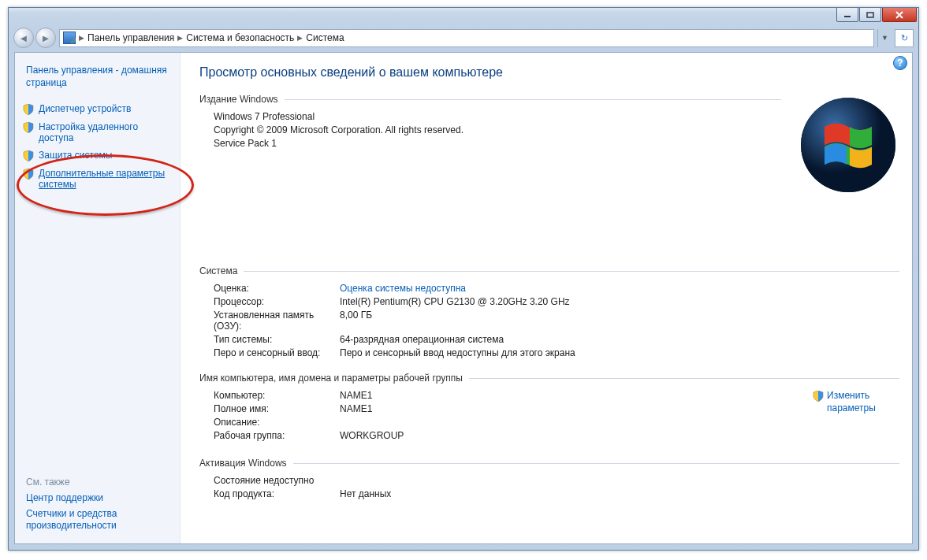 Image resolution: width=927 pixels, height=560 pixels. I want to click on property-value: Оценка системы недоступна, so click(620, 288).